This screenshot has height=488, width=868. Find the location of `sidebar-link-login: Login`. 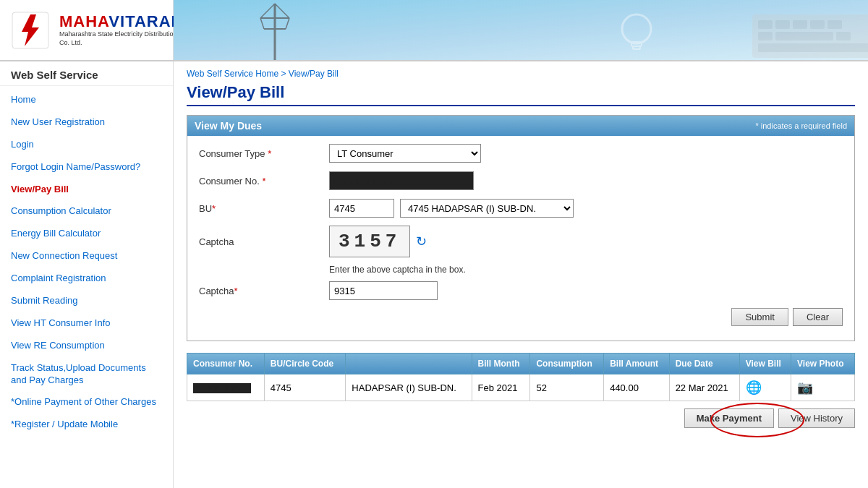

sidebar-link-login: Login is located at coordinates (87, 145).